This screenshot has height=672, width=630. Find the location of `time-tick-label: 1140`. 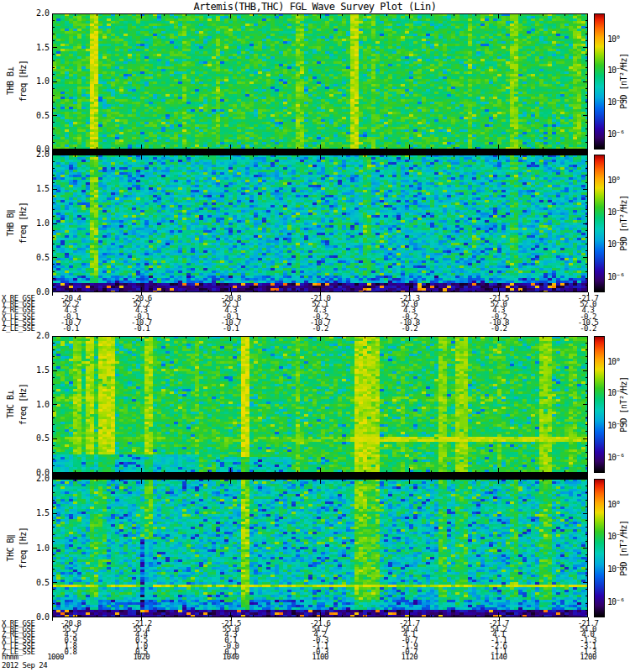

time-tick-label: 1140 is located at coordinates (499, 657).